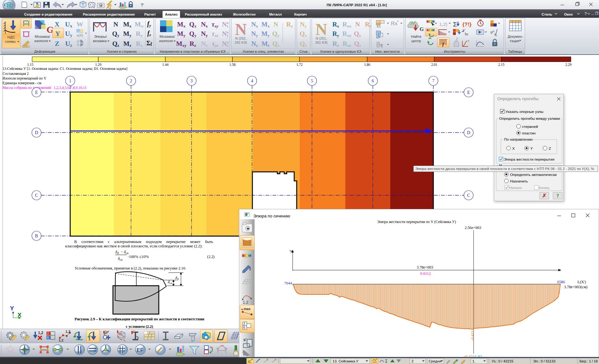  What do you see at coordinates (204, 24) in the screenshot?
I see `svg-text: Nx` at bounding box center [204, 24].